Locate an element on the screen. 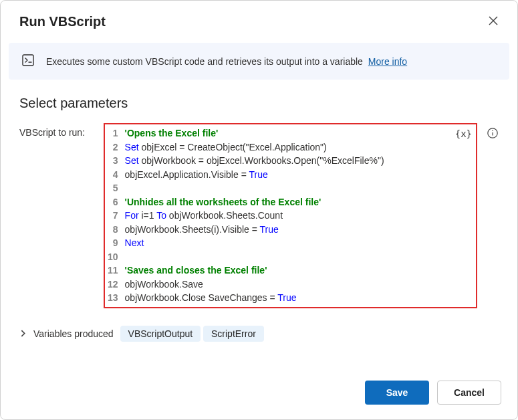 The width and height of the screenshot is (518, 420). param-info-button is located at coordinates (493, 132).